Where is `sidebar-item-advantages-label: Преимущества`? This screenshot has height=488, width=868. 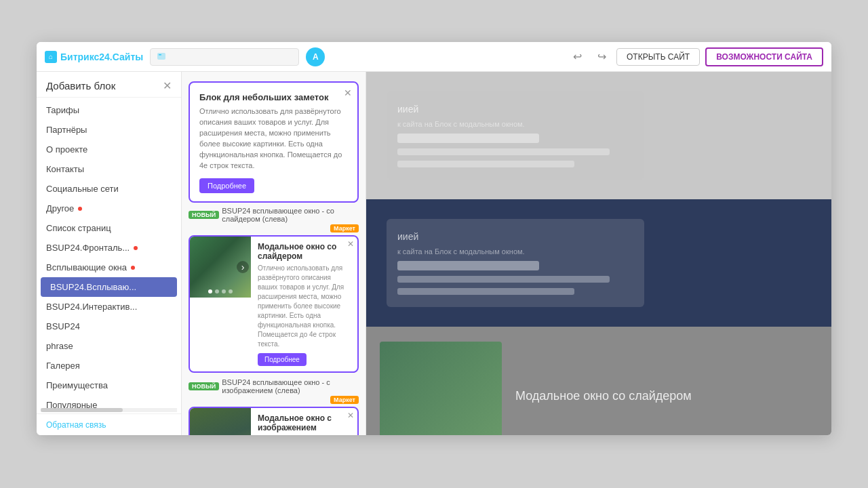 sidebar-item-advantages-label: Преимущества is located at coordinates (77, 385).